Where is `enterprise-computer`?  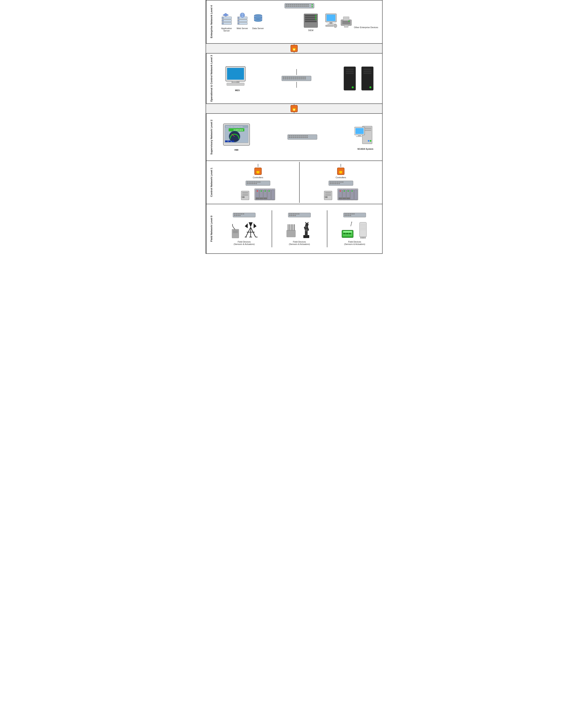 enterprise-computer is located at coordinates (331, 21).